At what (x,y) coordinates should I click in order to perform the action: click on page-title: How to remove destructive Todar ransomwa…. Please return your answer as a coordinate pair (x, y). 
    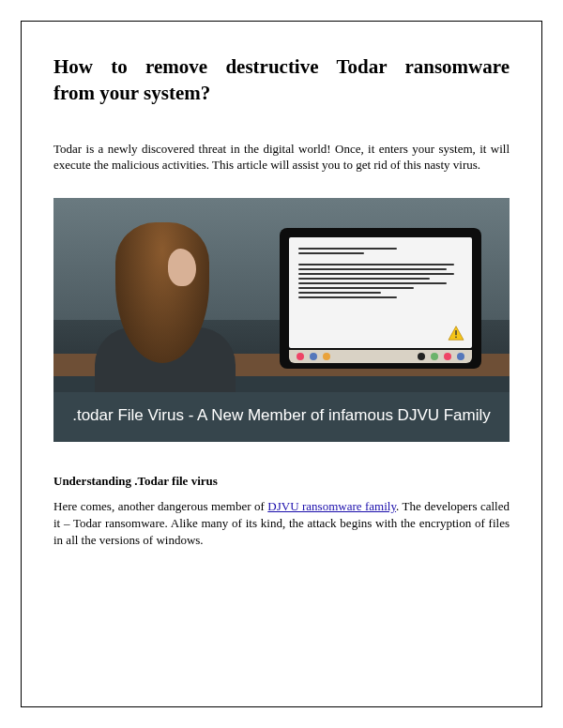
    Looking at the image, I should click on (282, 81).